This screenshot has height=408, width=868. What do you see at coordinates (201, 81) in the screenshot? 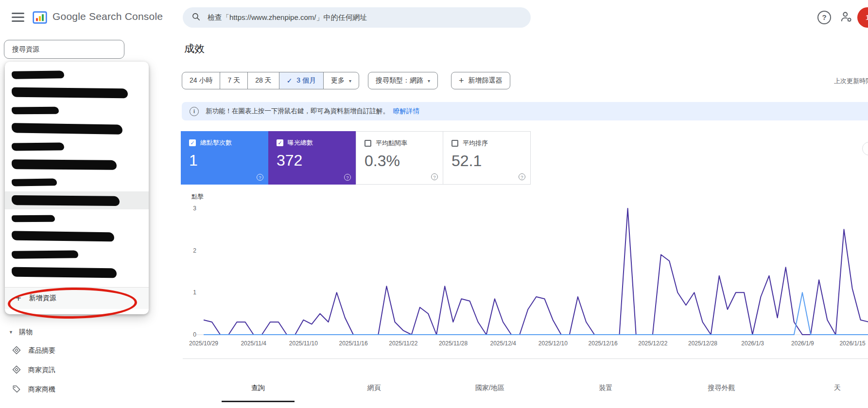
I see `date-filter-24 小時: 24 小時` at bounding box center [201, 81].